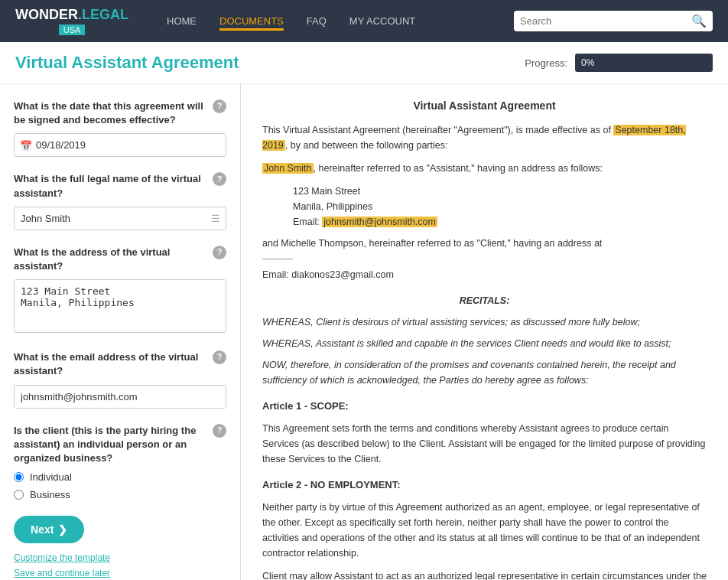 The image size is (728, 580). What do you see at coordinates (120, 477) in the screenshot?
I see `radio-individual: Individual` at bounding box center [120, 477].